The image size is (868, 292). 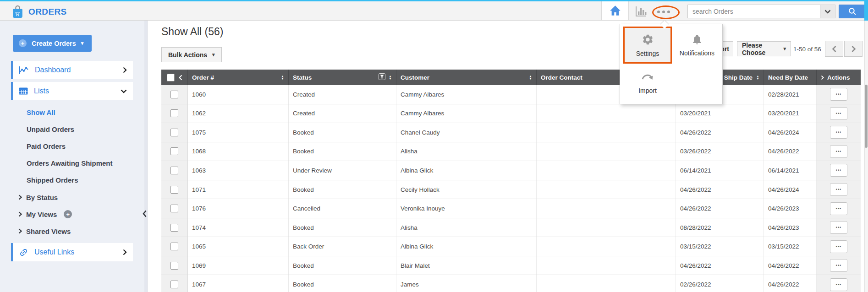 I want to click on cell-customer: Blair Malet, so click(x=467, y=265).